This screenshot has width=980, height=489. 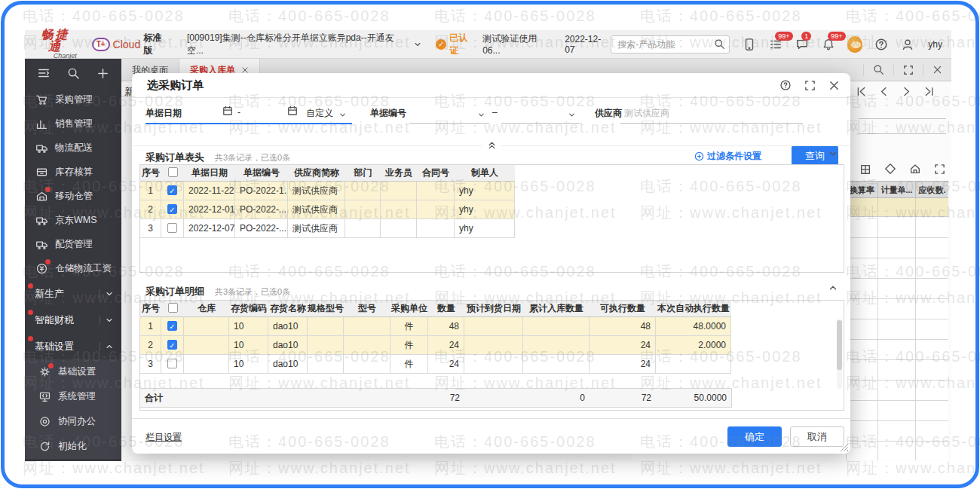 I want to click on sidebar-item-collaboration: 协同办公, so click(x=73, y=422).